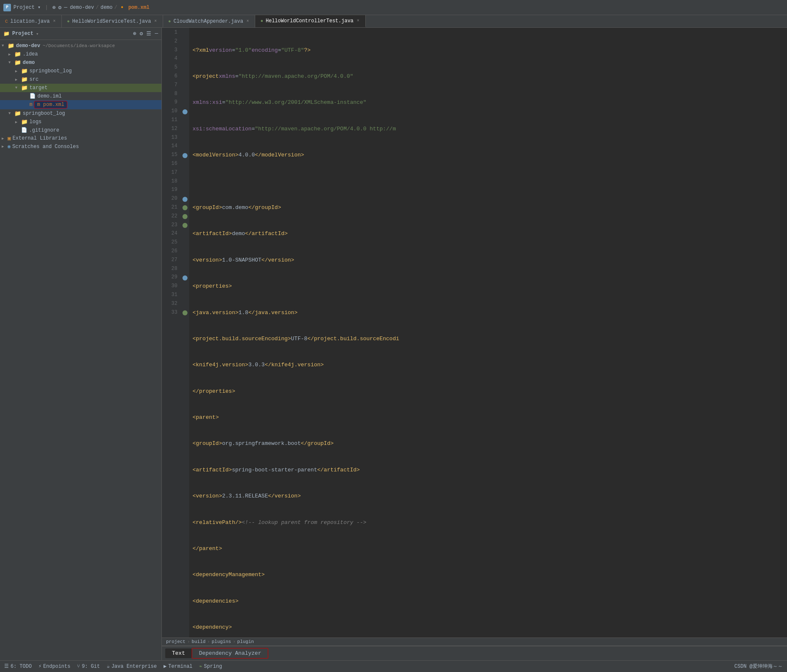 The image size is (787, 672). I want to click on folder-icon-src: 📁, so click(24, 79).